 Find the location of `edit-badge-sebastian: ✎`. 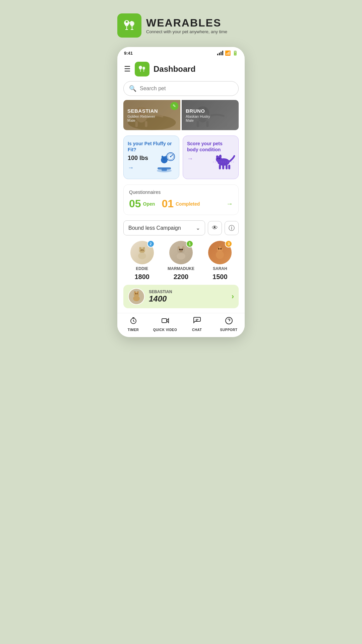

edit-badge-sebastian: ✎ is located at coordinates (174, 106).